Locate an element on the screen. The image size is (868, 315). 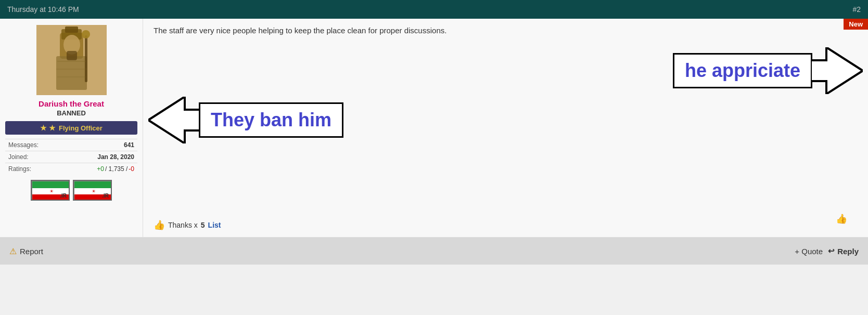
messages-stat: Messages: 641 is located at coordinates (71, 145).